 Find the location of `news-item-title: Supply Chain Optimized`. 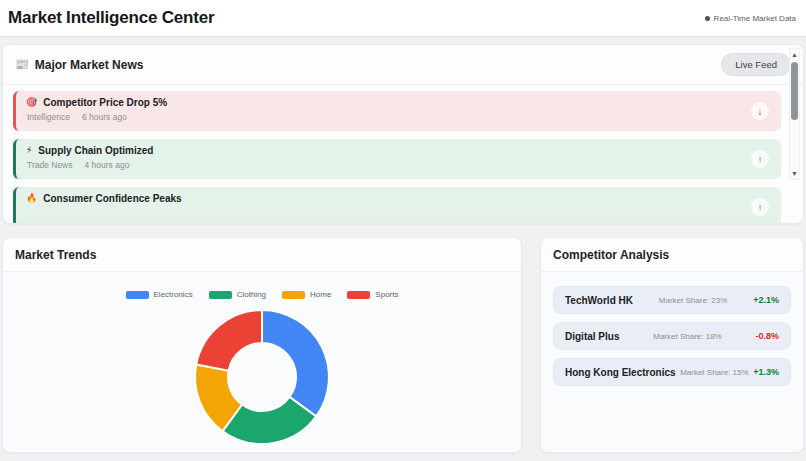

news-item-title: Supply Chain Optimized is located at coordinates (96, 150).